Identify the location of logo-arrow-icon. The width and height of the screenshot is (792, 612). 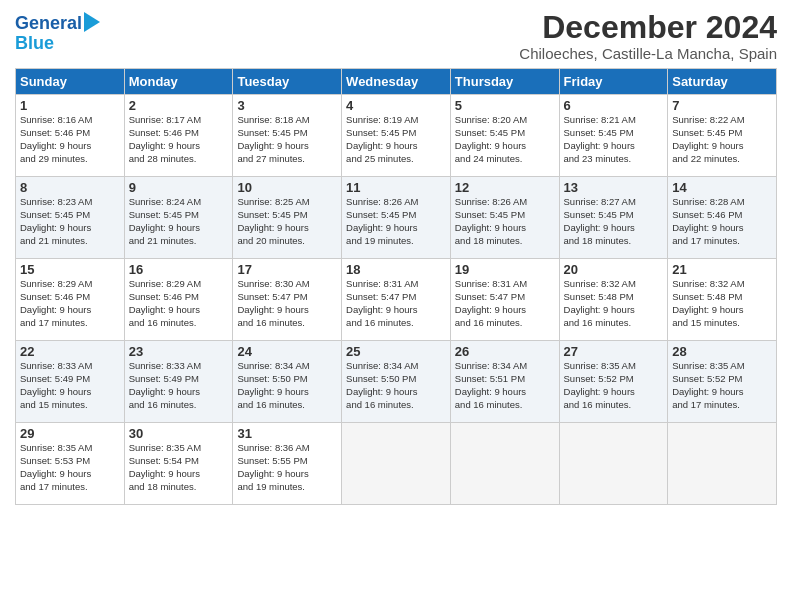
(92, 22).